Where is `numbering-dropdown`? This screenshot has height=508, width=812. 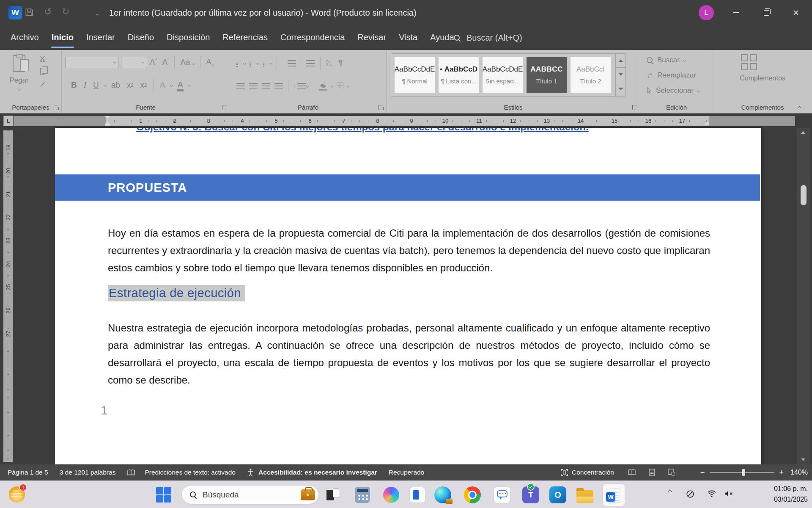 numbering-dropdown is located at coordinates (258, 63).